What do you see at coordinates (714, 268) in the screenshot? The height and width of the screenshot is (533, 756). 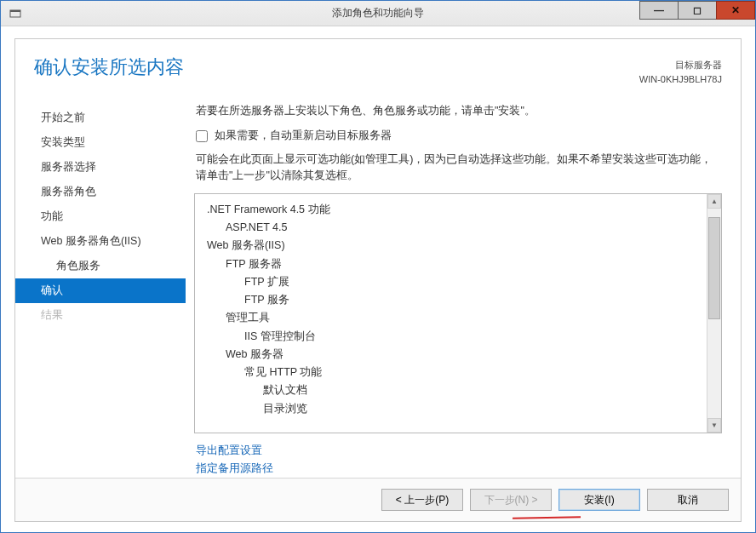 I see `scroll-thumb` at bounding box center [714, 268].